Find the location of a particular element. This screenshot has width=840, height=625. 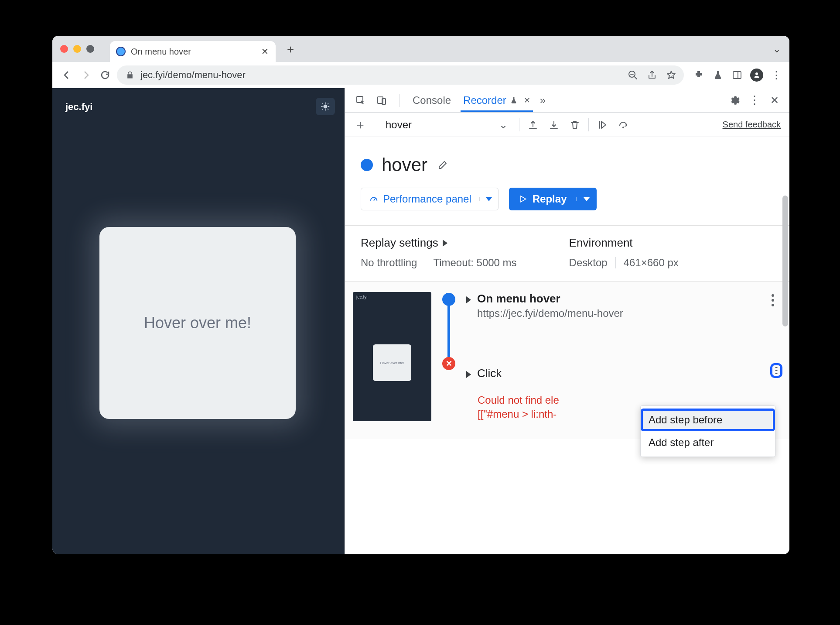

recording-select: hover ⌄ is located at coordinates (447, 125).